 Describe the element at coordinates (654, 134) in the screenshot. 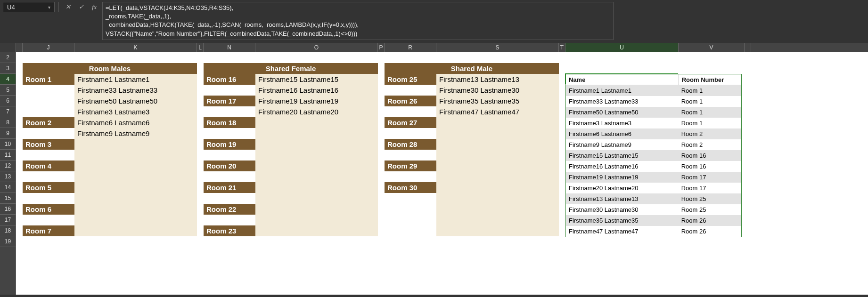

I see `table-row: Firstname6 Lastname6Room 2` at that location.